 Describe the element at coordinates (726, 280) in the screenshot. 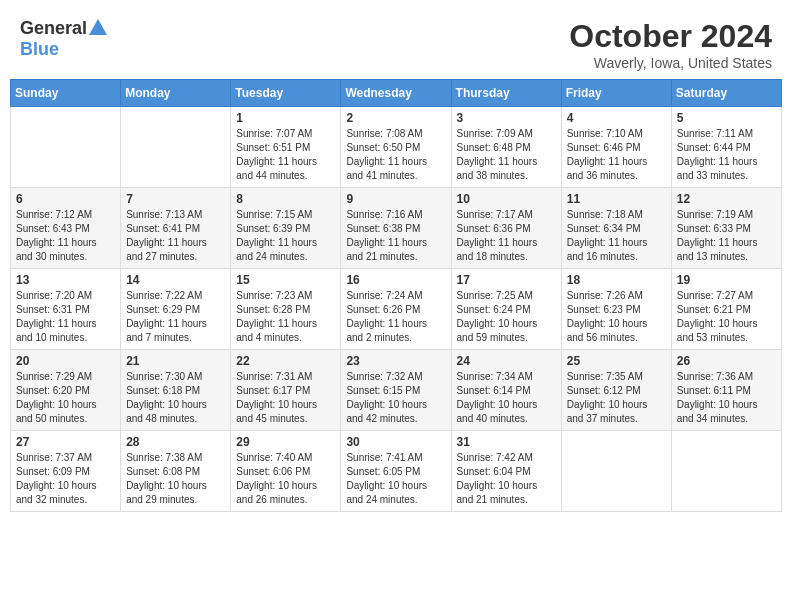

I see `day-number: 19` at that location.